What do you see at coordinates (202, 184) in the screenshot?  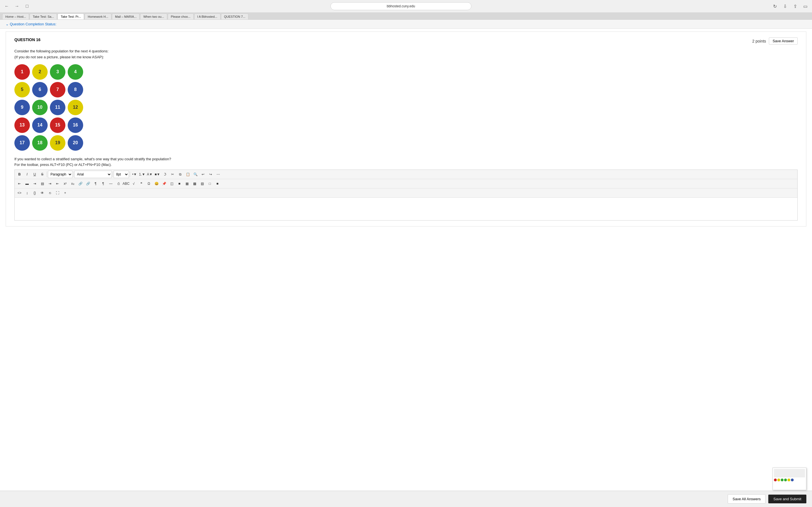 I see `table-btn3: ▨` at bounding box center [202, 184].